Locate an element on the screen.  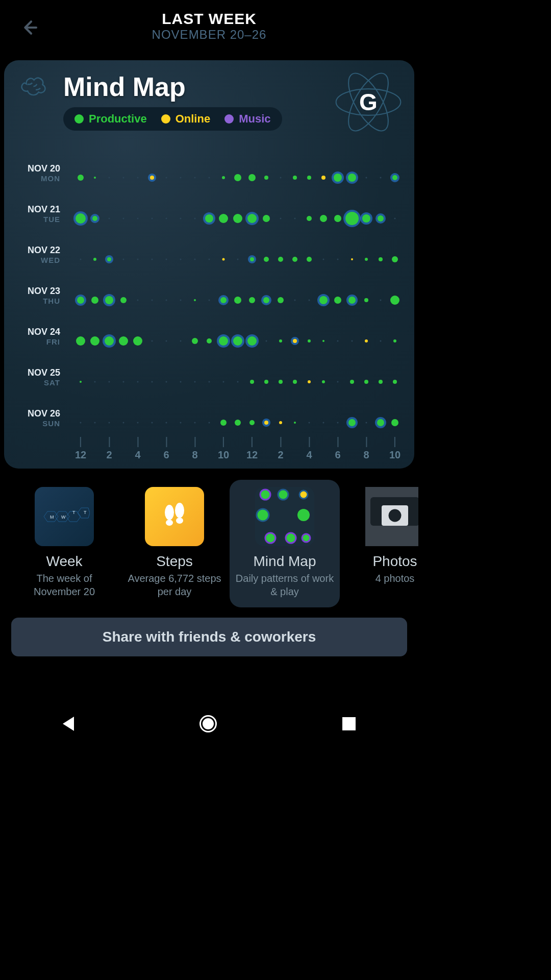
header: LAST WEEK NOVEMBER 20–26 is located at coordinates (209, 27).